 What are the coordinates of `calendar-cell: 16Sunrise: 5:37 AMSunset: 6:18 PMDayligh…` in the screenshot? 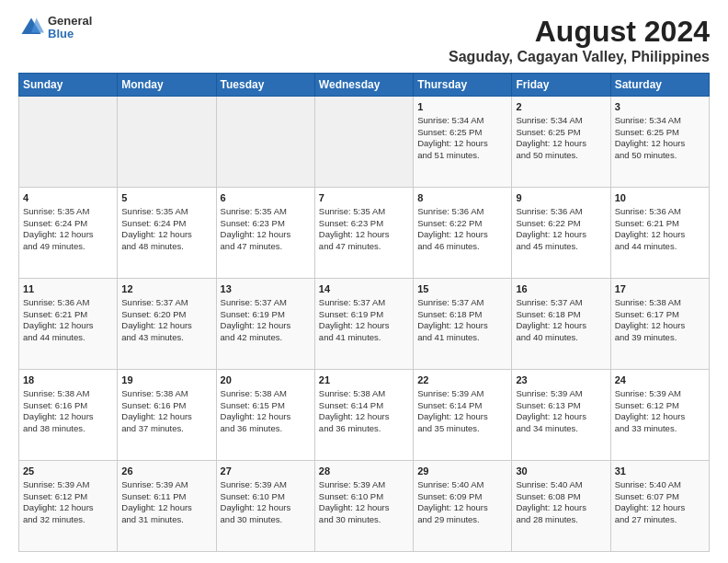 It's located at (561, 324).